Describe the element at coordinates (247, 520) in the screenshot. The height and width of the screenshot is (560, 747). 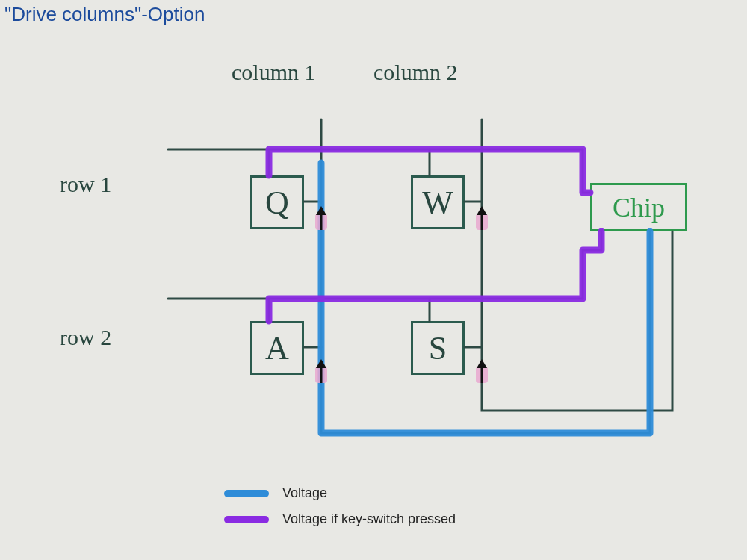
I see `legend-swatch-purple` at that location.